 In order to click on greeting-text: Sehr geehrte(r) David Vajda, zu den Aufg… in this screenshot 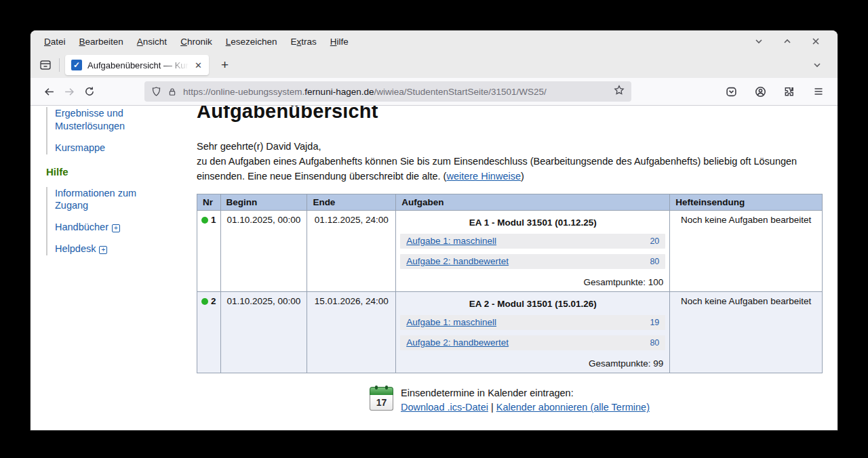, I will do `click(510, 161)`.